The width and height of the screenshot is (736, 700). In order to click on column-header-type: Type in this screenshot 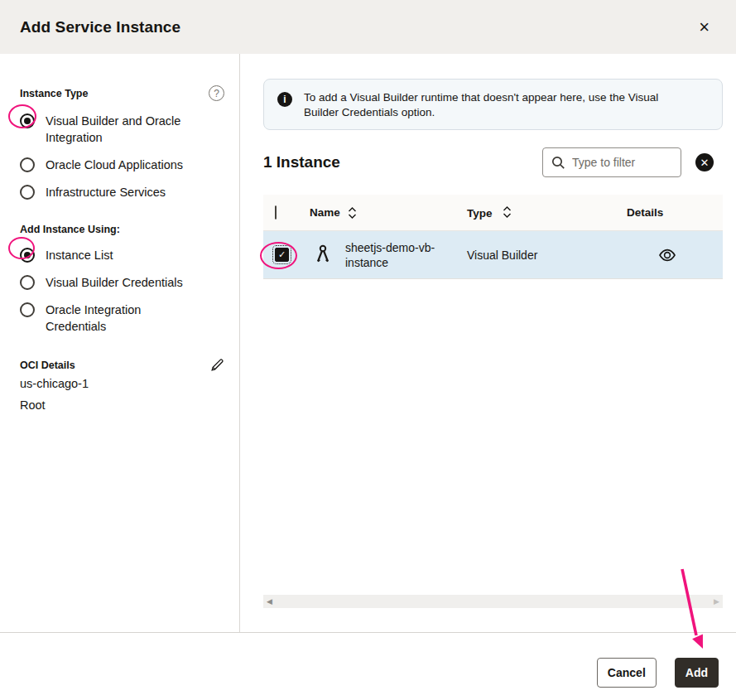, I will do `click(480, 214)`.